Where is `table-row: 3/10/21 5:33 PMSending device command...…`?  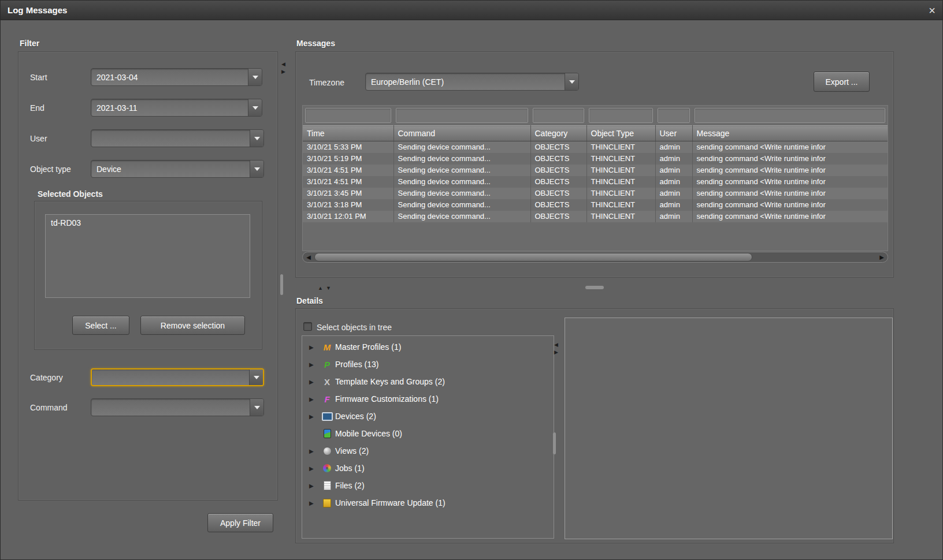
table-row: 3/10/21 5:33 PMSending device command...… is located at coordinates (595, 148).